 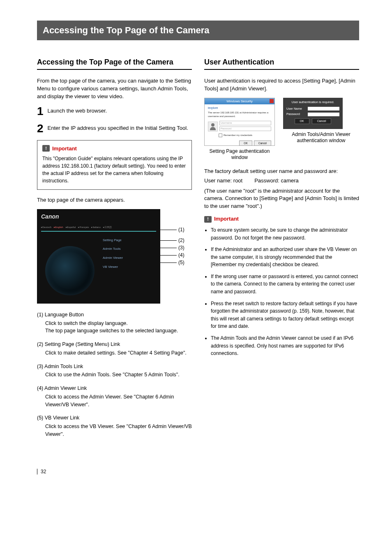 What do you see at coordinates (70, 271) in the screenshot?
I see `camera-lens-graphic` at bounding box center [70, 271].